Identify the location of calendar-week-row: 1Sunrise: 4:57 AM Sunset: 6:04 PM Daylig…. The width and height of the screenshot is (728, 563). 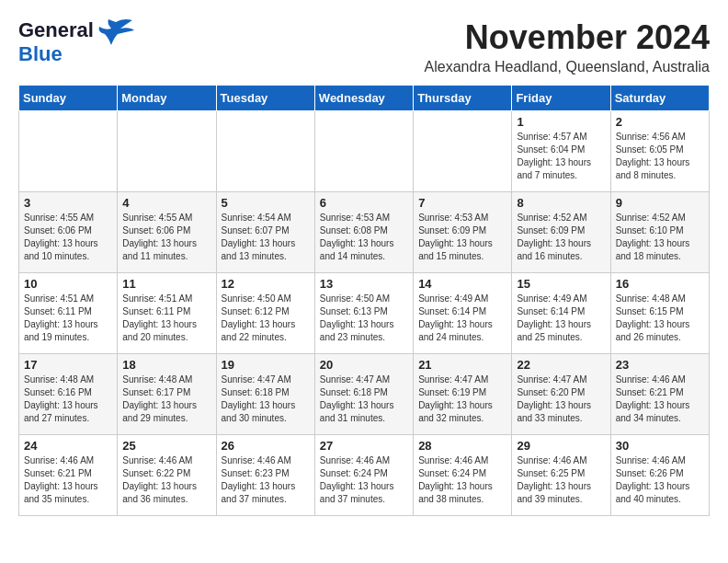
(364, 152).